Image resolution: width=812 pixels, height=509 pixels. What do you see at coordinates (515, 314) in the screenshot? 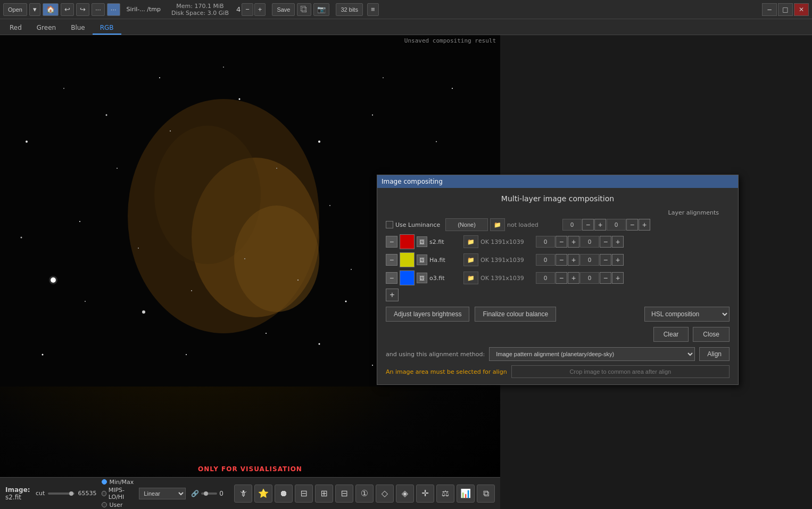
I see `finalize-colour-button: Finalize colour balance` at bounding box center [515, 314].